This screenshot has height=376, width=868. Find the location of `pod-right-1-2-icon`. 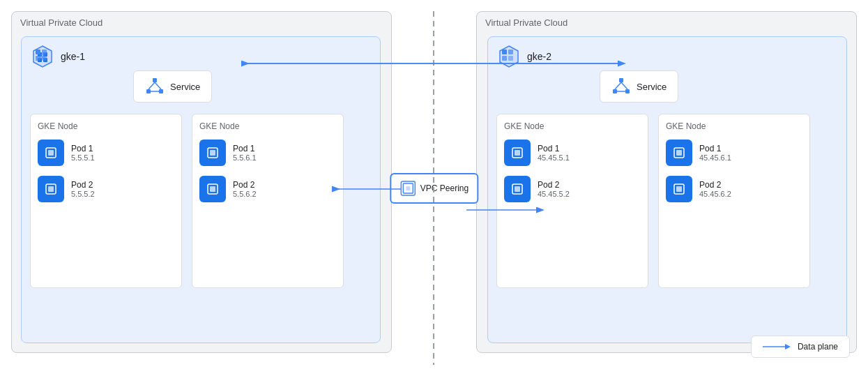

pod-right-1-2-icon is located at coordinates (517, 189).